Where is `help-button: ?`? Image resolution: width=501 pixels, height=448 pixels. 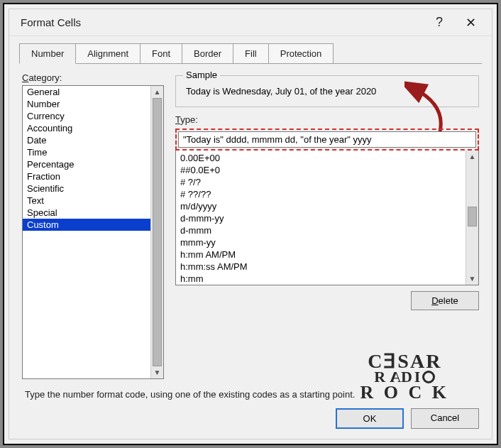 help-button: ? is located at coordinates (439, 23).